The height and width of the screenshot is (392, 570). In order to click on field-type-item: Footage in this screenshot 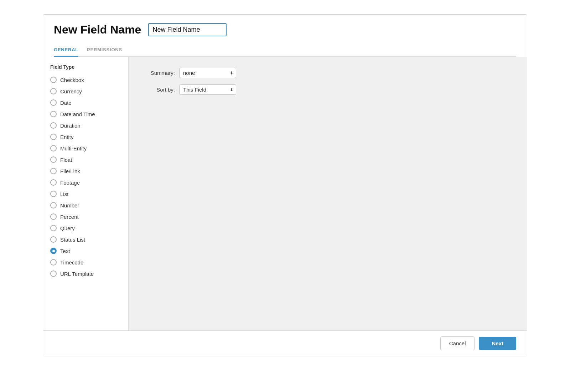, I will do `click(86, 182)`.